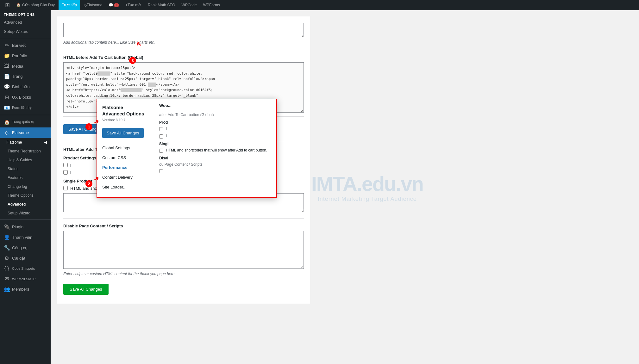 The height and width of the screenshot is (364, 639). Describe the element at coordinates (25, 289) in the screenshot. I see `sidebar-item-members: 👥 Members` at that location.